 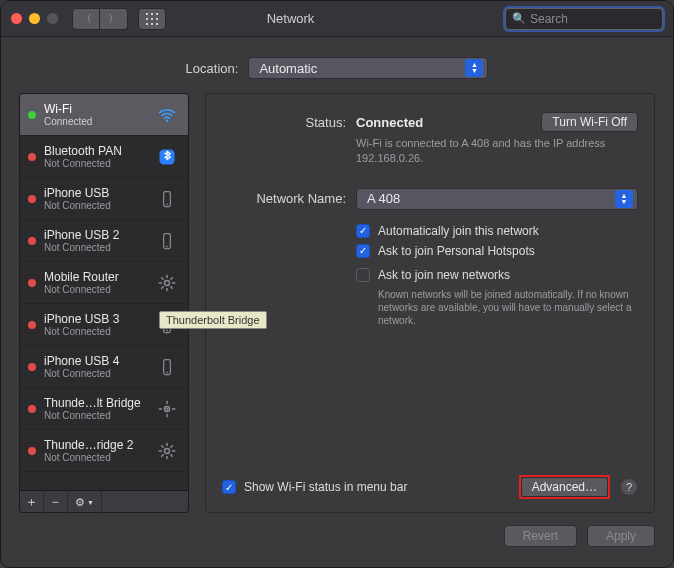 I want to click on service-name: iPhone USB 3, so click(x=95, y=319).